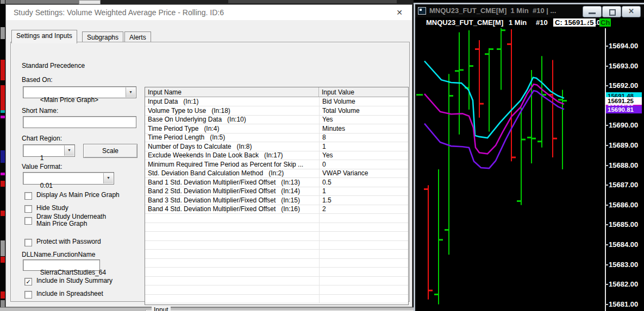 The image size is (644, 311). What do you see at coordinates (277, 111) in the screenshot?
I see `table-row: Volume Type to Use (In:18)Total Volume` at bounding box center [277, 111].